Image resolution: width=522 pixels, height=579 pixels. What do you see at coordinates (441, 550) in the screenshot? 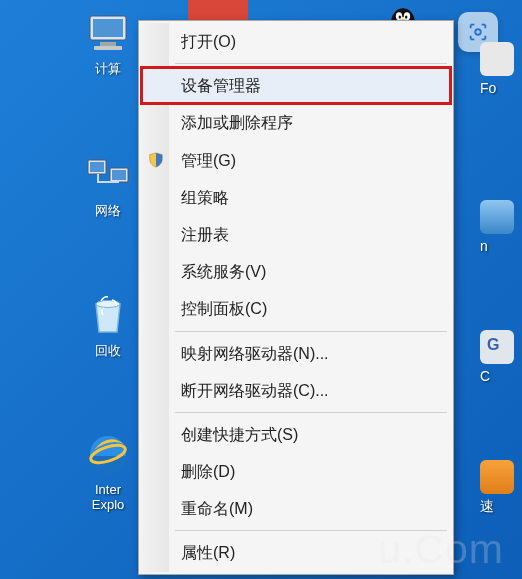
I see `watermark: u.Com` at bounding box center [441, 550].